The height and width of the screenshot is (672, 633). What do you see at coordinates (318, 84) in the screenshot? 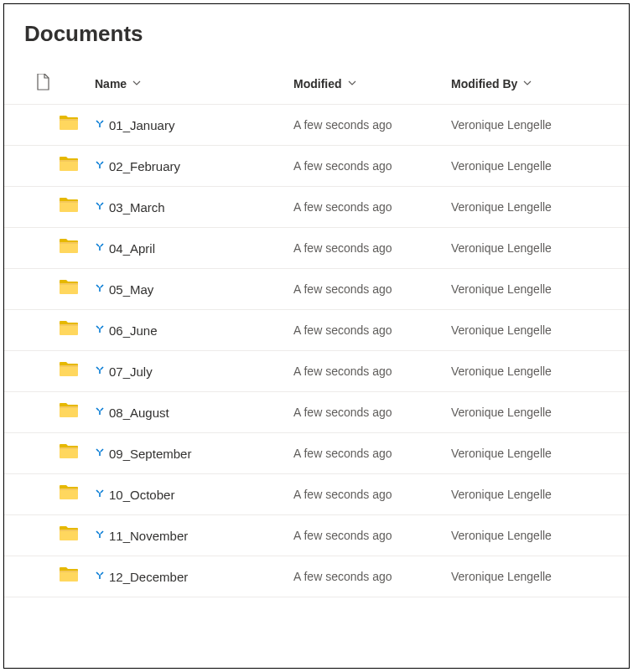
I see `column-modified-label: Modified` at bounding box center [318, 84].